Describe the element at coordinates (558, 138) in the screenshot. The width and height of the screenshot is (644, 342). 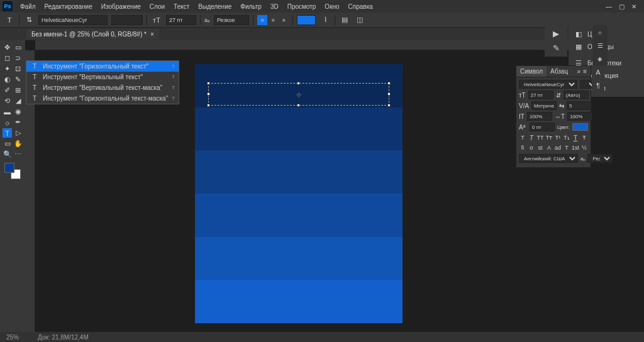
I see `superscript-button: T¹` at that location.